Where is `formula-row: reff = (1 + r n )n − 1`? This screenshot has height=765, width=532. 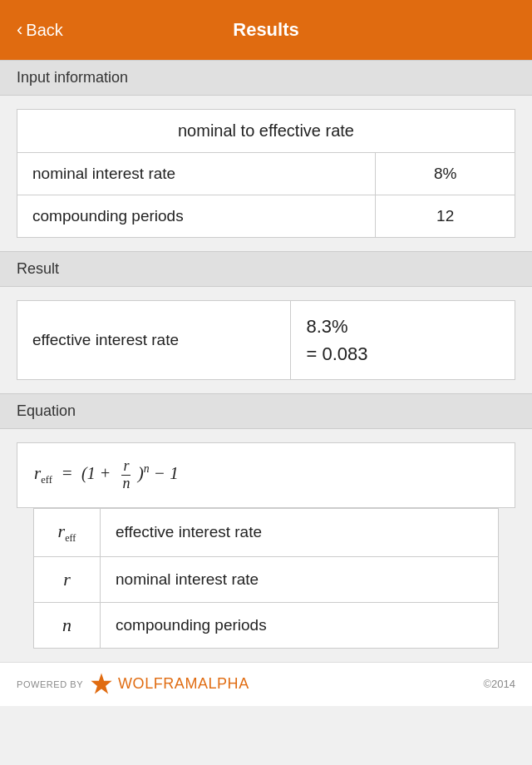
formula-row: reff = (1 + r n )n − 1 is located at coordinates (266, 476).